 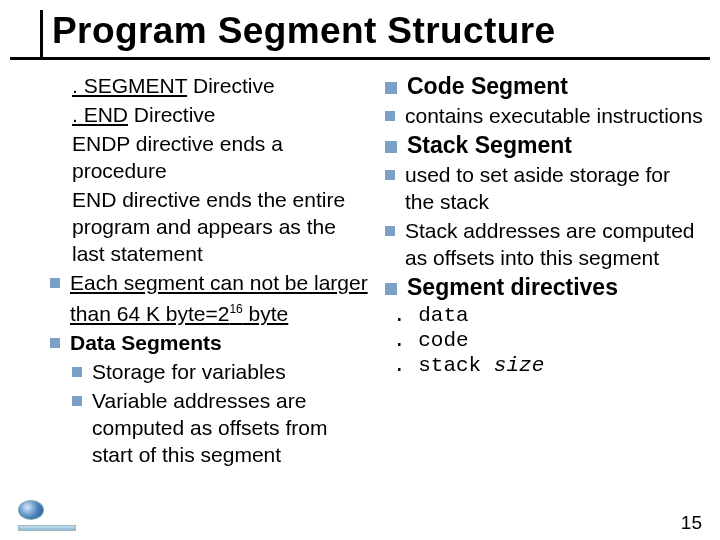 I want to click on code-line: . data, so click(x=548, y=316).